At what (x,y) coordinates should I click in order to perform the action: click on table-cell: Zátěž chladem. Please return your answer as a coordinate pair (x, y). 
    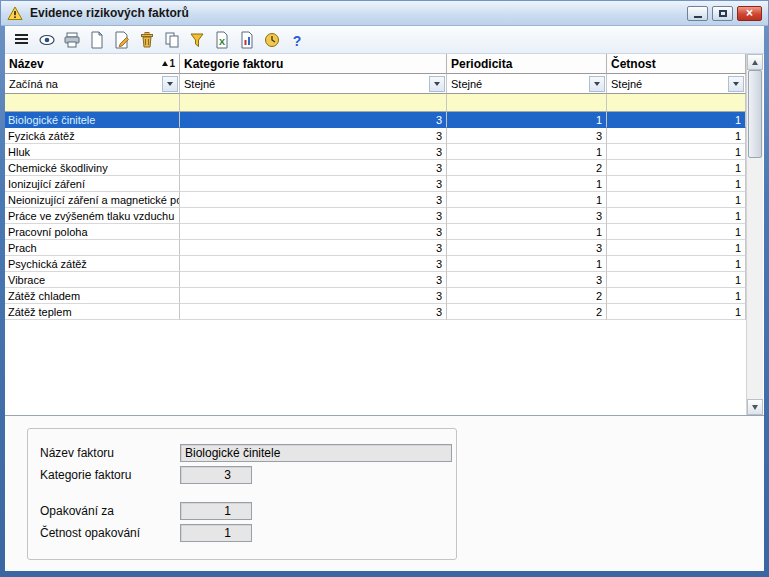
    Looking at the image, I should click on (92, 296).